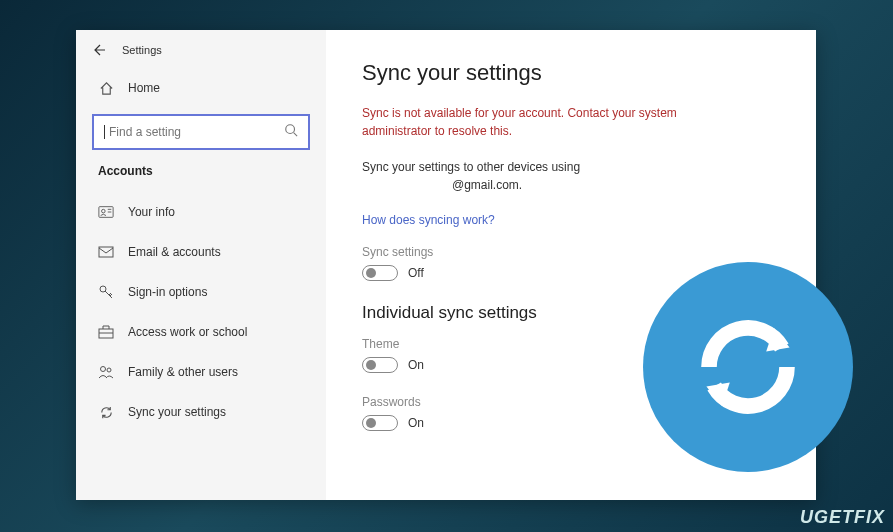 The width and height of the screenshot is (893, 532). What do you see at coordinates (201, 372) in the screenshot?
I see `sidebar-item-family: Family & other users` at bounding box center [201, 372].